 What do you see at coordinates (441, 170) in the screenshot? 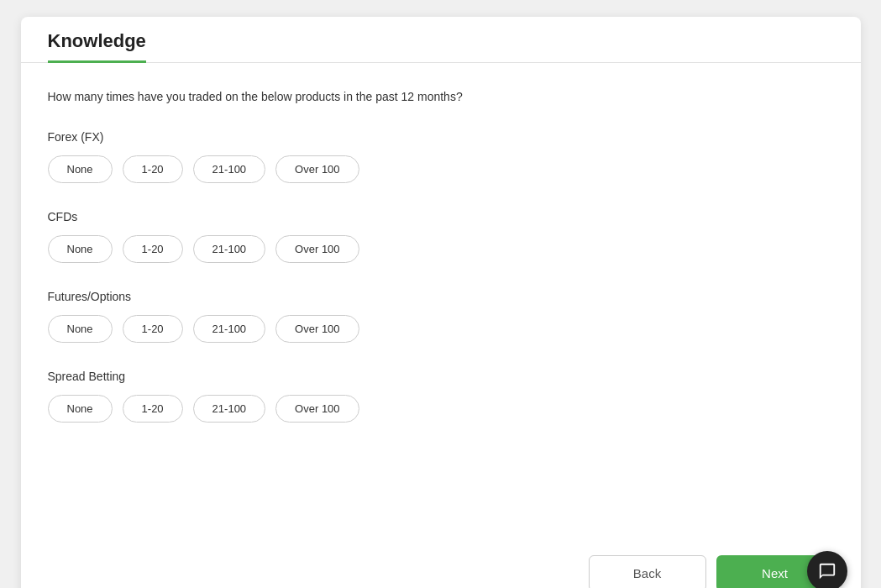
I see `options-row-forex: None1-2021-100Over 100` at bounding box center [441, 170].